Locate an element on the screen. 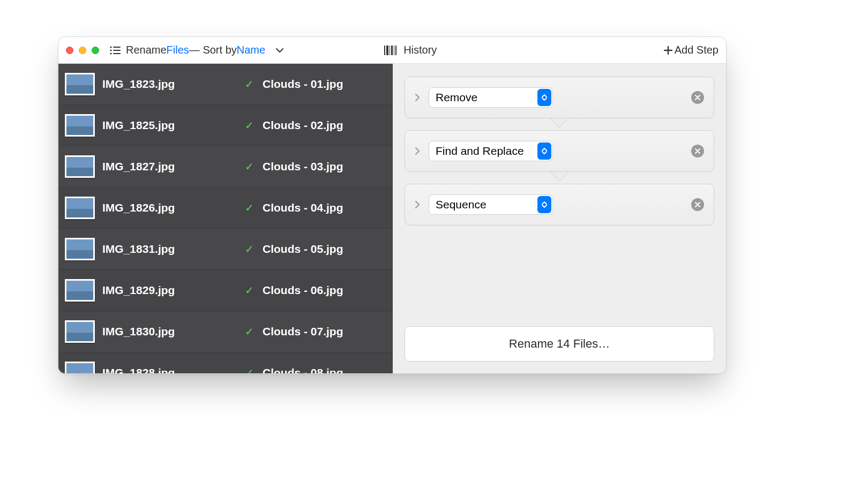  file-row: IMG_1829.jpg ✓ Clouds - 06.jpg is located at coordinates (226, 290).